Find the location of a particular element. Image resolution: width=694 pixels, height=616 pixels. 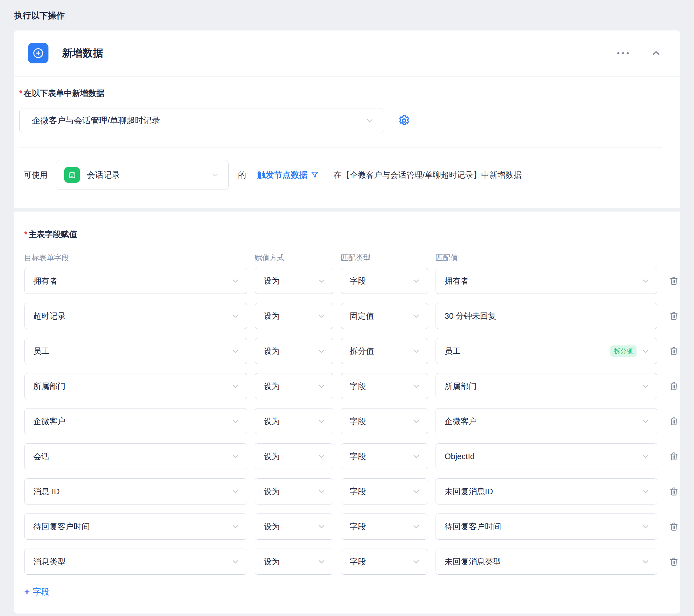

card-header: 新增数据 is located at coordinates (347, 54).